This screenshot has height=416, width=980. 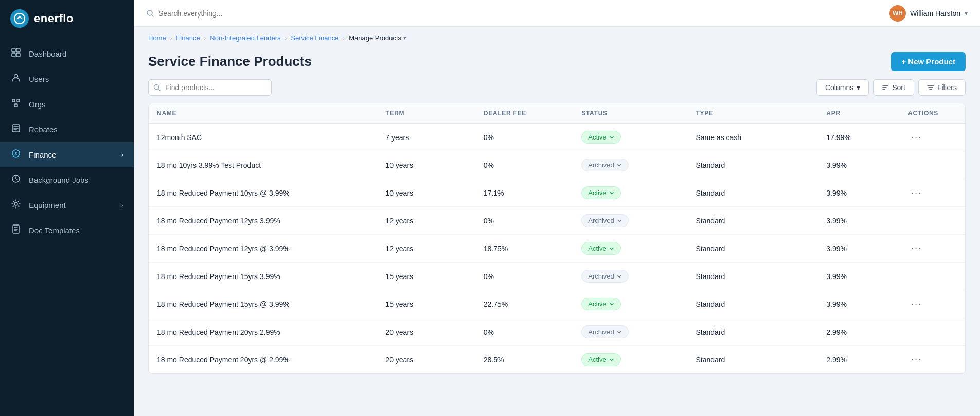 I want to click on cell-apr-3: 3.99%, so click(x=859, y=221).